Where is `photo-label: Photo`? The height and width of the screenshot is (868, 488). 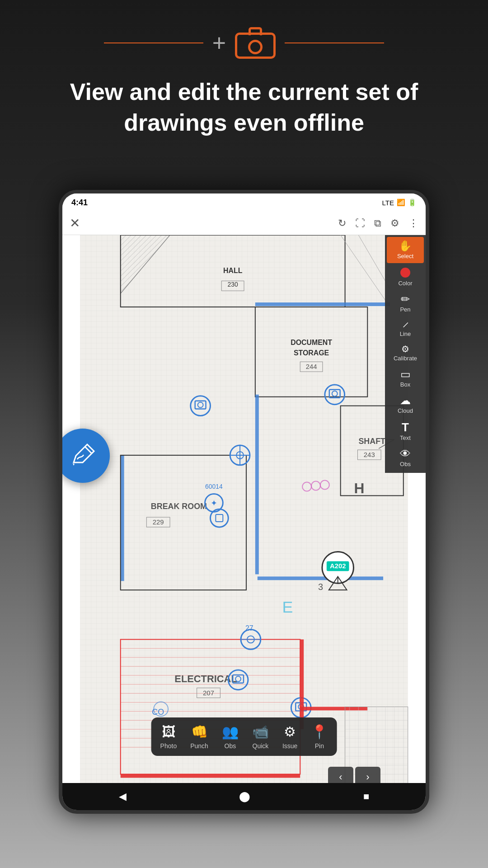
photo-label: Photo is located at coordinates (169, 746).